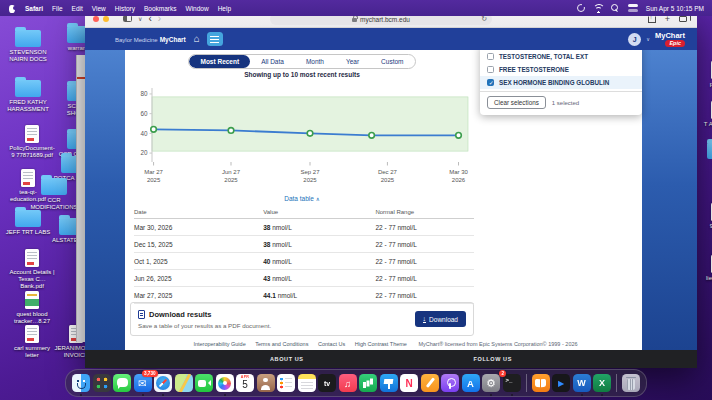 This screenshot has height=400, width=712. I want to click on dock-item-facetime, so click(204, 383).